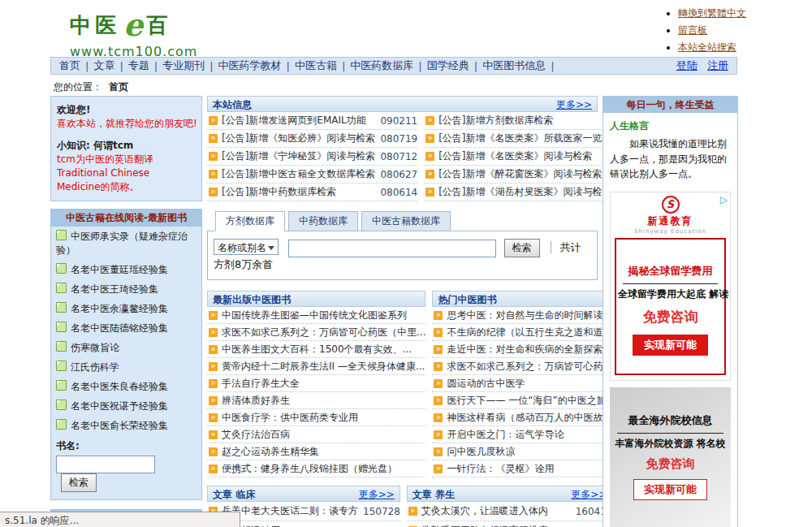 The width and height of the screenshot is (812, 527). I want to click on nav-item: 中医古籍, so click(316, 66).